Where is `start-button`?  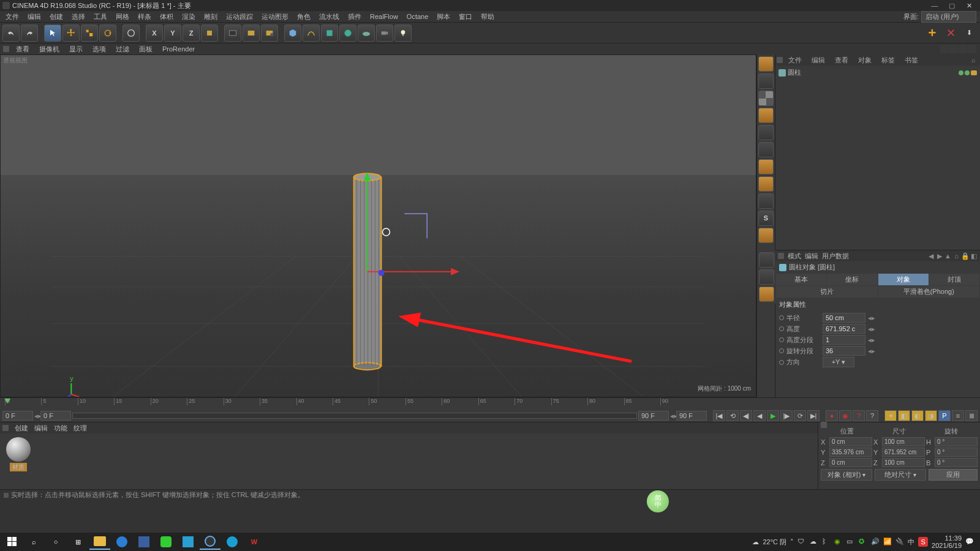
start-button is located at coordinates (12, 542).